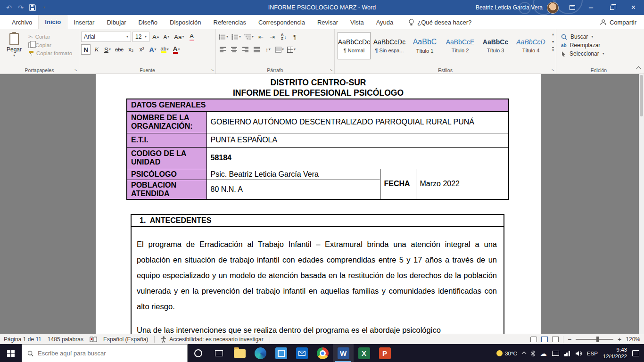  What do you see at coordinates (553, 70) in the screenshot?
I see `styles-dialog-launcher-icon: ↘` at bounding box center [553, 70].